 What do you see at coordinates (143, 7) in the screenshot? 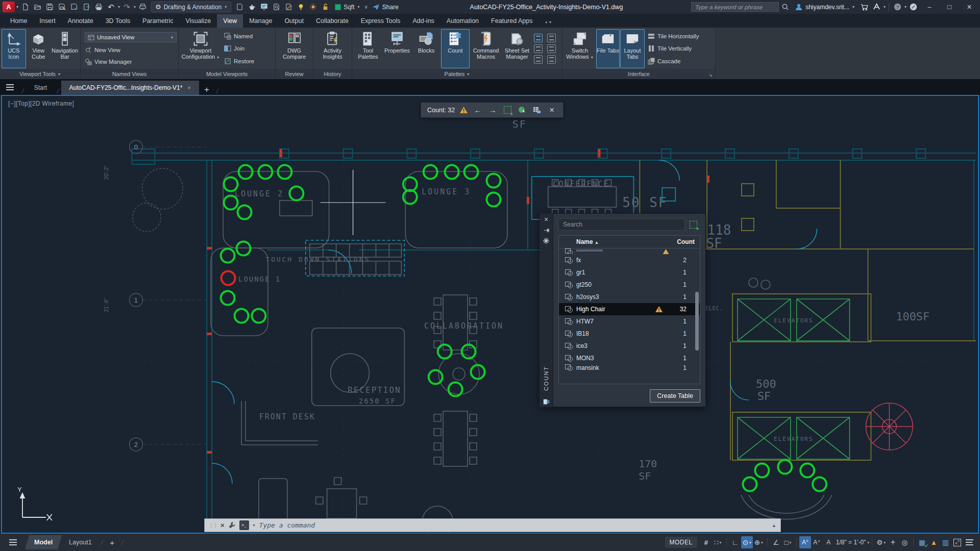
I see `batch-plot-icon` at bounding box center [143, 7].